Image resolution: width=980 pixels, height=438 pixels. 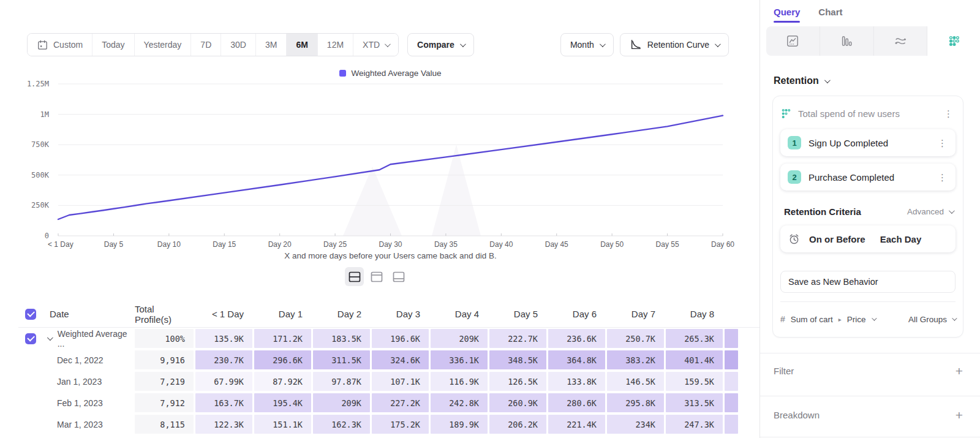 I want to click on retention-window-card: On or Before Each Day, so click(x=868, y=239).